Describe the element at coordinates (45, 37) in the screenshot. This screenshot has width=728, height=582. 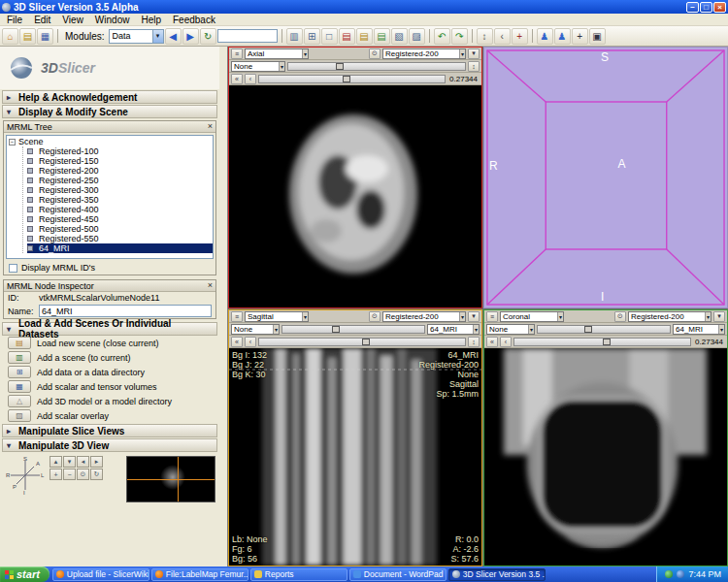
I see `save-icon: ▦` at that location.